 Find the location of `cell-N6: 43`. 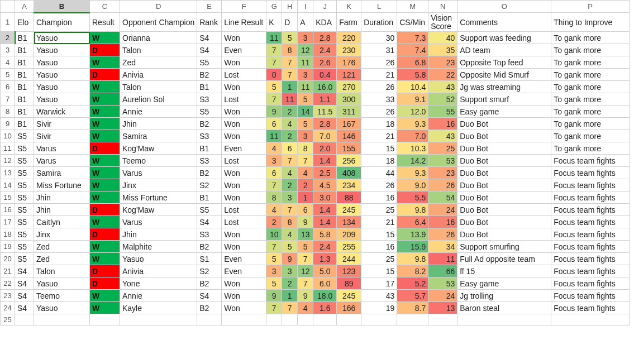

cell-N6: 43 is located at coordinates (443, 87).